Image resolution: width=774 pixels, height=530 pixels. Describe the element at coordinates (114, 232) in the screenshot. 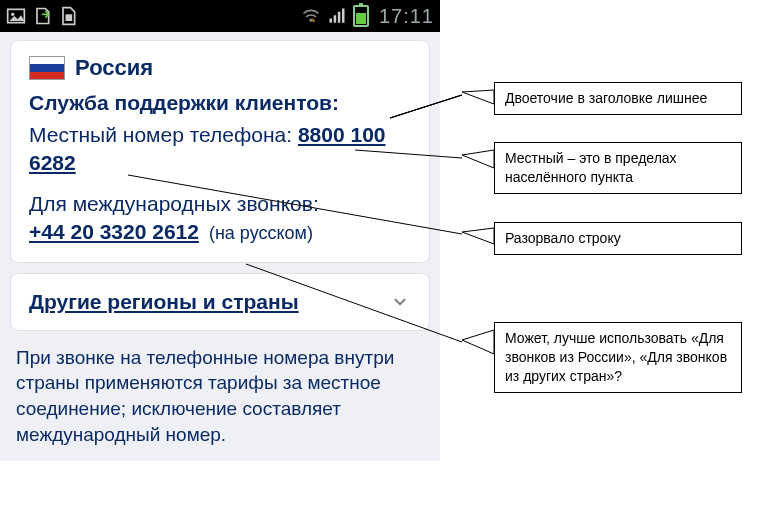

I see `intl-phone-link: +44 20 3320 2612` at that location.